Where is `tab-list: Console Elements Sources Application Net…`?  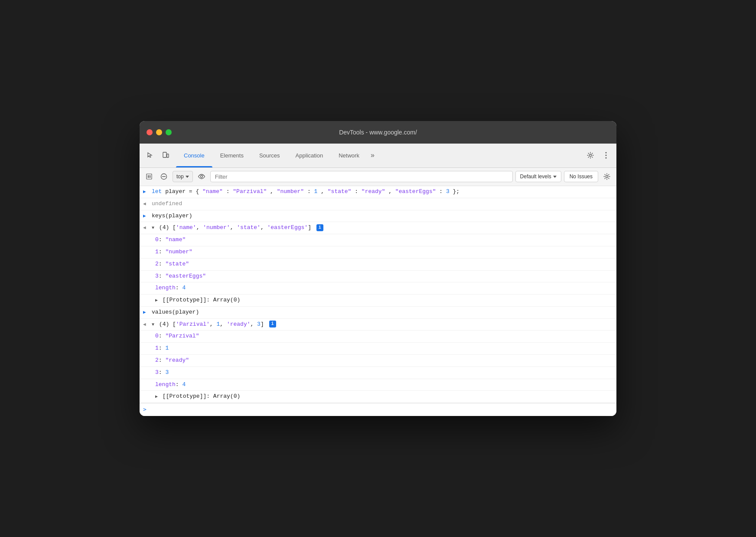
tab-list: Console Elements Sources Application Net… is located at coordinates (380, 155).